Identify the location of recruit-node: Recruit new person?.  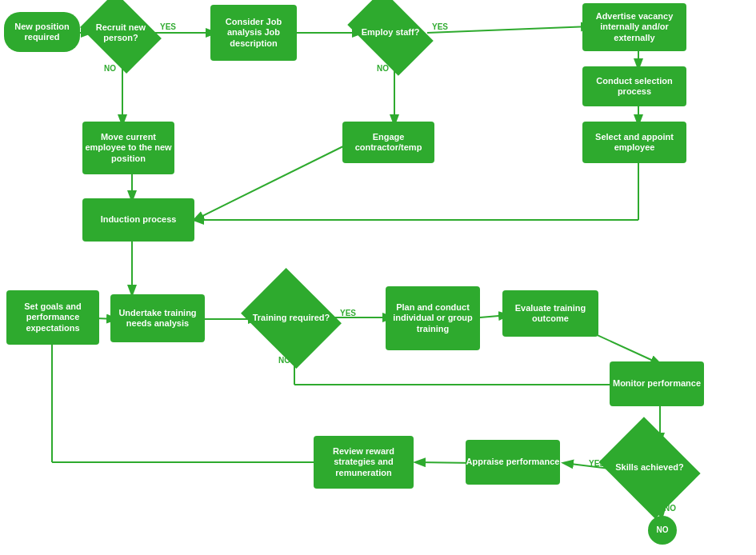
(121, 33).